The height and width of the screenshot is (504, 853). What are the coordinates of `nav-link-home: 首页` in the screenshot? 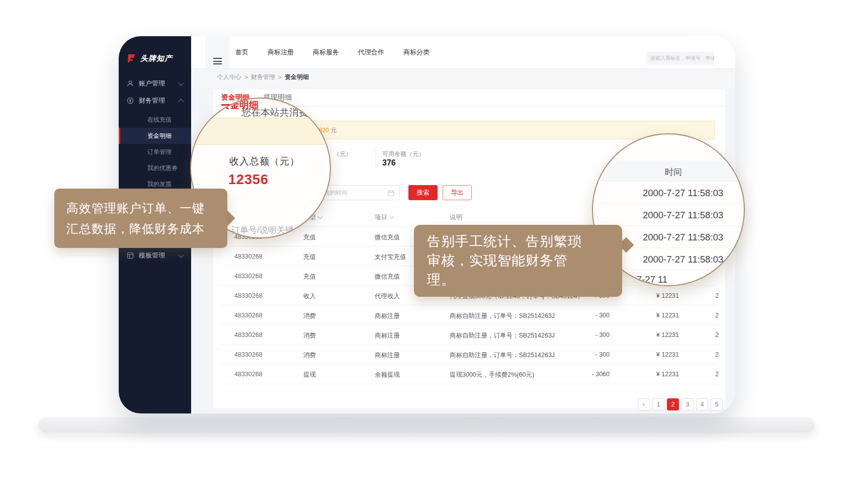 It's located at (242, 52).